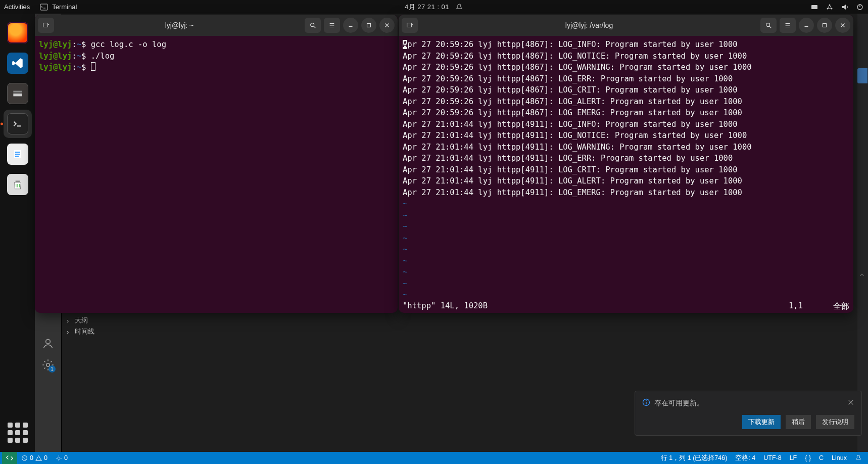 This screenshot has width=868, height=464. I want to click on notification-bell-icon, so click(459, 7).